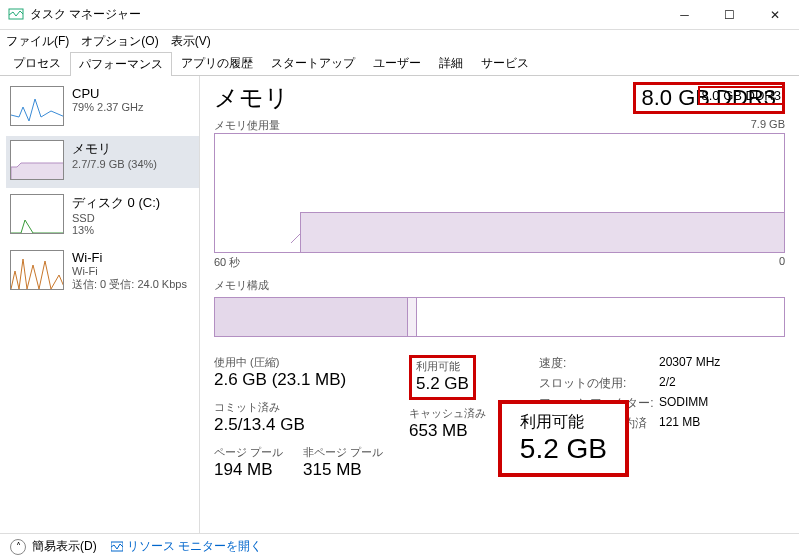 This screenshot has height=559, width=799. What do you see at coordinates (116, 218) in the screenshot?
I see `disk-type: SSD` at bounding box center [116, 218].